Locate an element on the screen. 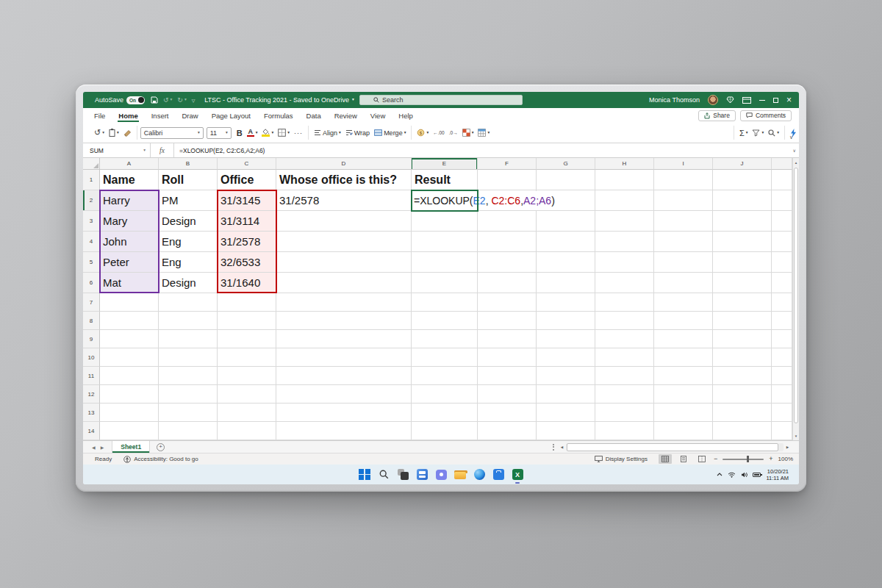  close-icon: × is located at coordinates (789, 100).